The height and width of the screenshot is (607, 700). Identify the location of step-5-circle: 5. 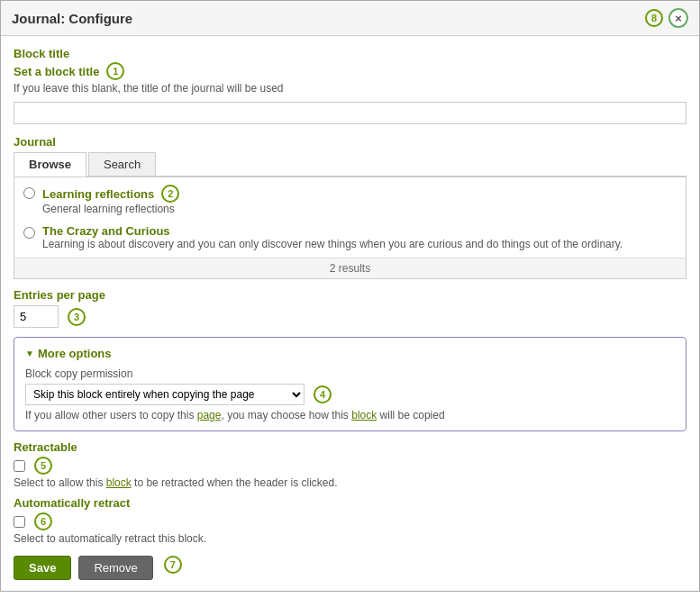
(43, 466).